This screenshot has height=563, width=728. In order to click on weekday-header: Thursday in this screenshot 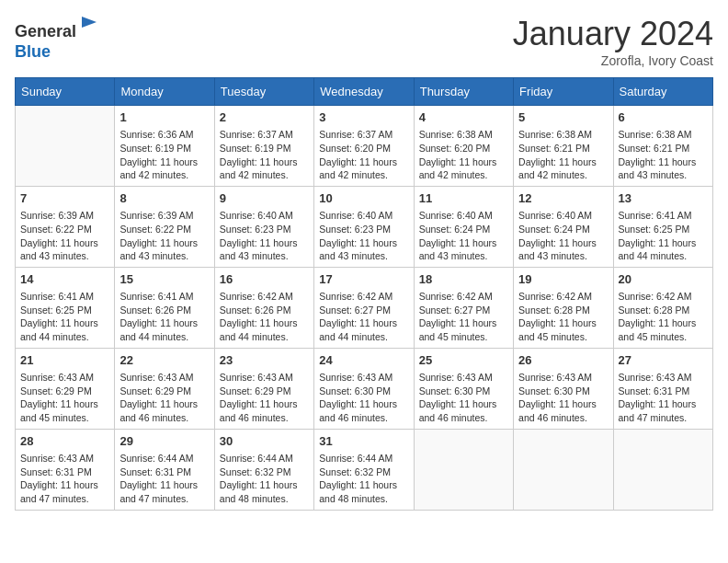, I will do `click(463, 92)`.